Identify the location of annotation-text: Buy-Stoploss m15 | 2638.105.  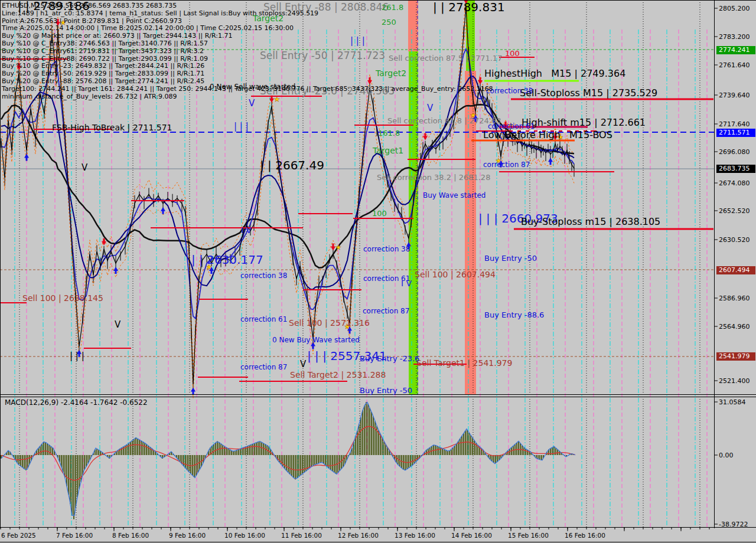
(591, 222).